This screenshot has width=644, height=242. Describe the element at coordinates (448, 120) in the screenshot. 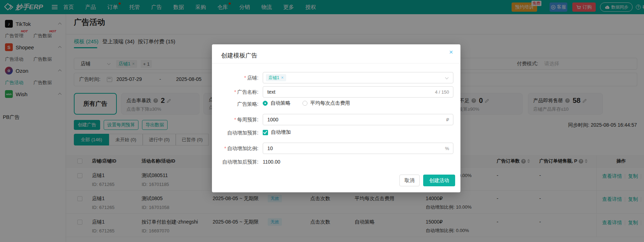

I see `currency-suffix: ₽` at that location.